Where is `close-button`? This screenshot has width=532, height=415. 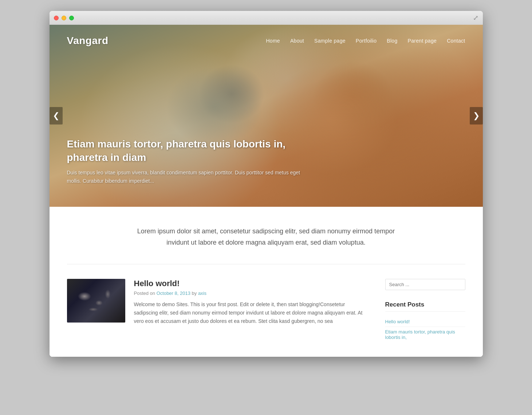
close-button is located at coordinates (56, 18).